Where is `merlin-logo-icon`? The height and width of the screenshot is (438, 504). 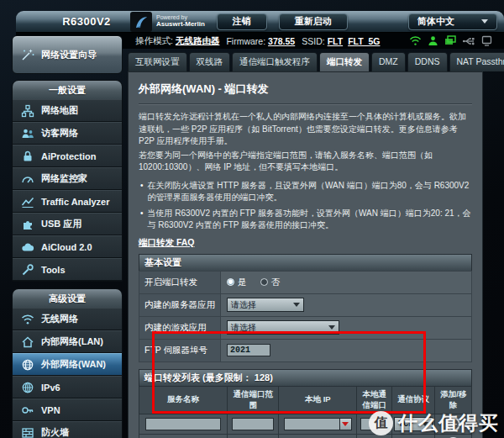
merlin-logo-icon is located at coordinates (141, 22).